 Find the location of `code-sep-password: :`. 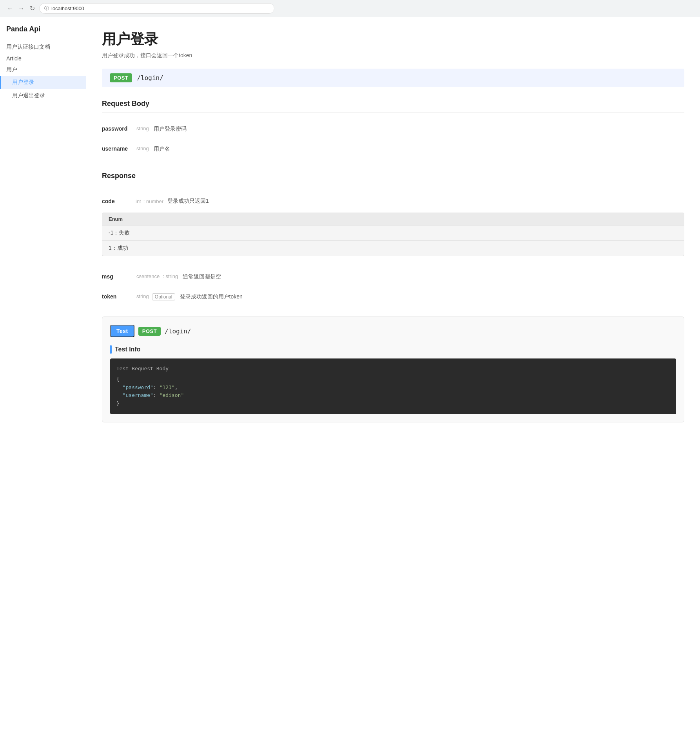

code-sep-password: : is located at coordinates (156, 388).